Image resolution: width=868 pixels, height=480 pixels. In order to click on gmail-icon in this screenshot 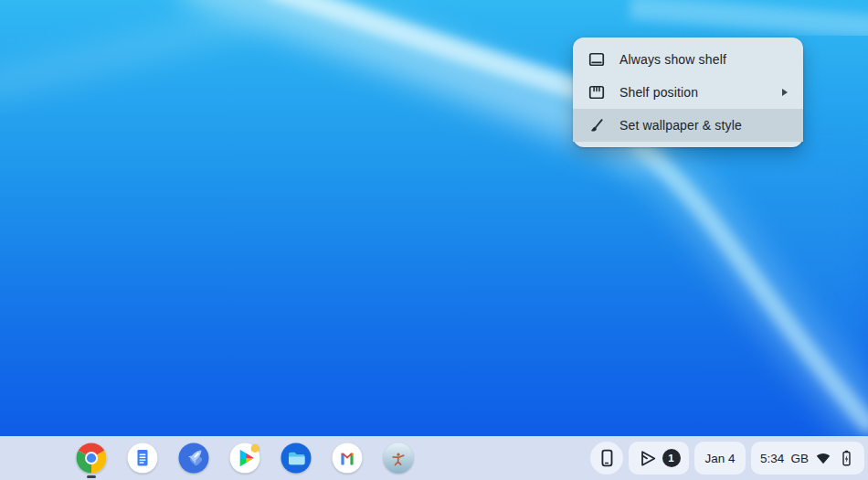, I will do `click(347, 458)`.